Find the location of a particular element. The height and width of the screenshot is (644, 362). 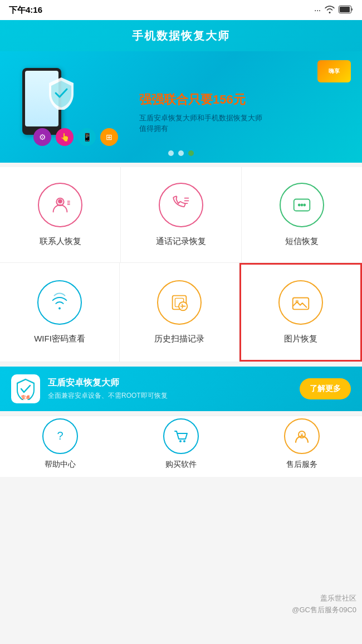

image-recovery-cell: 图片恢复 is located at coordinates (301, 312).